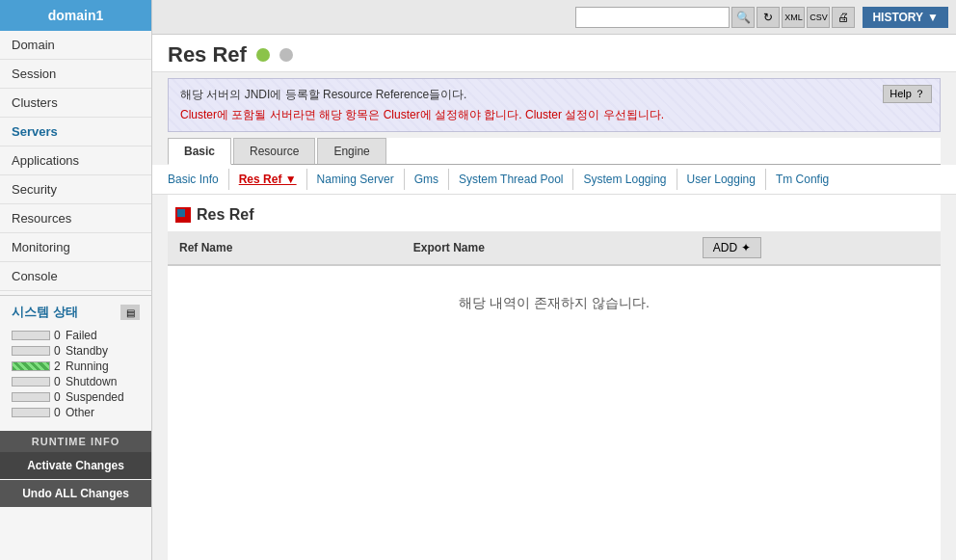  I want to click on sidebar-item-monitoring: Monitoring, so click(75, 248).